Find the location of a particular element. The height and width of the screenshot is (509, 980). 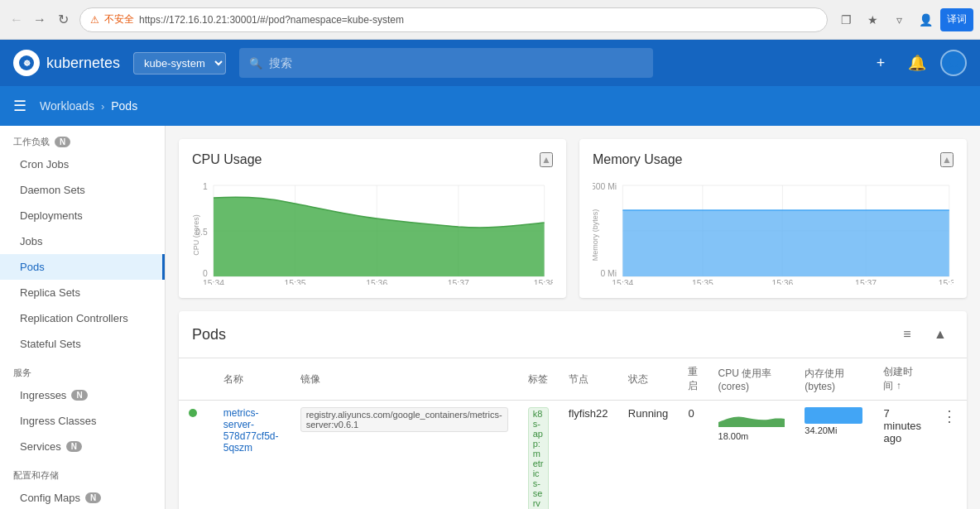

translate-button: 译词 is located at coordinates (957, 20).